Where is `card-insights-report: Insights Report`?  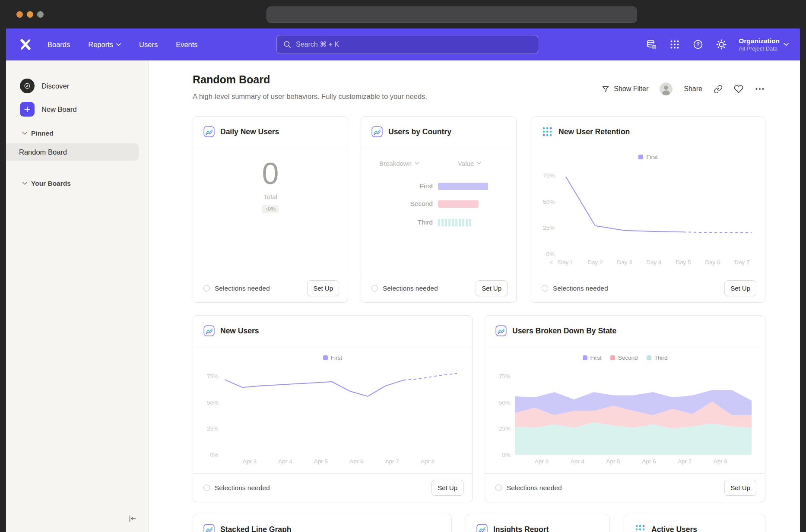 card-insights-report: Insights Report is located at coordinates (538, 523).